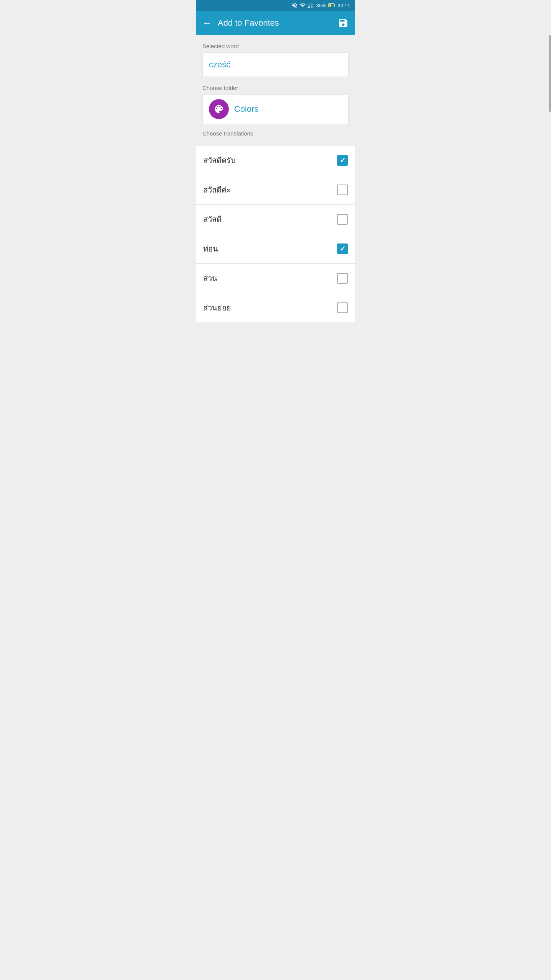 The image size is (551, 980). I want to click on main-content: Selected word cześć Choose folder Colors…, so click(276, 90).